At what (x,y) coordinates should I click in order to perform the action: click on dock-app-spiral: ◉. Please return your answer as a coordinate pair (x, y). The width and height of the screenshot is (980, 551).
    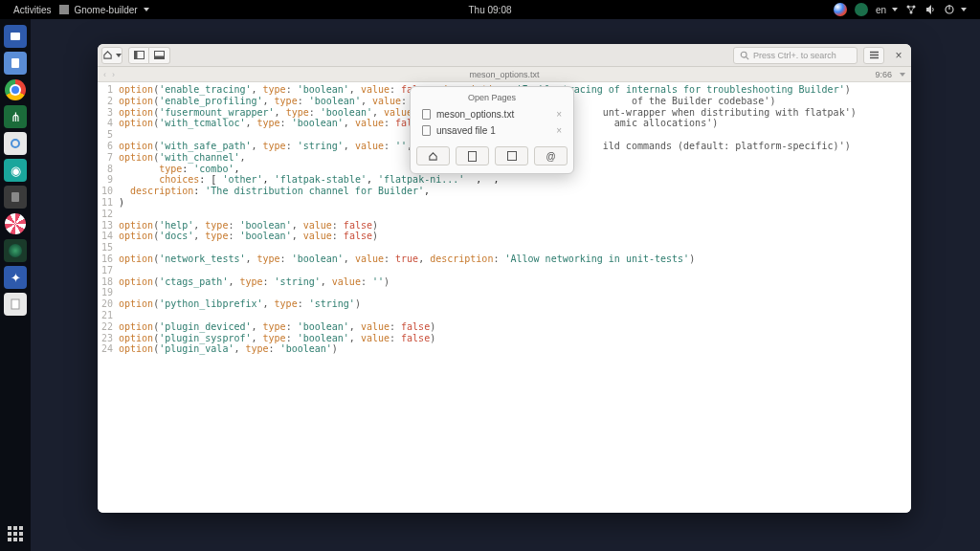
    Looking at the image, I should click on (15, 170).